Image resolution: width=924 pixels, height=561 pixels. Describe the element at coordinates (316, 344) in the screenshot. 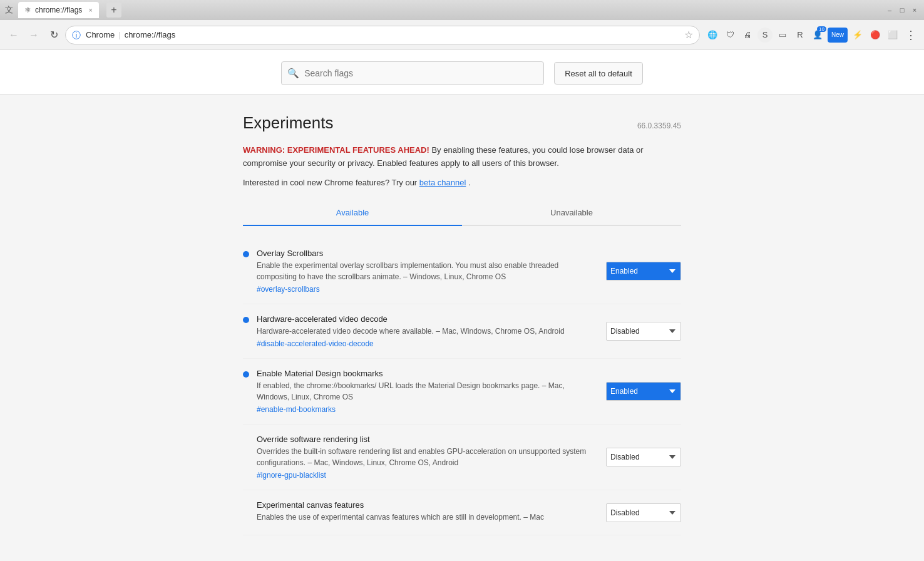

I see `flag-link-2: #disable-accelerated-video-decode` at that location.